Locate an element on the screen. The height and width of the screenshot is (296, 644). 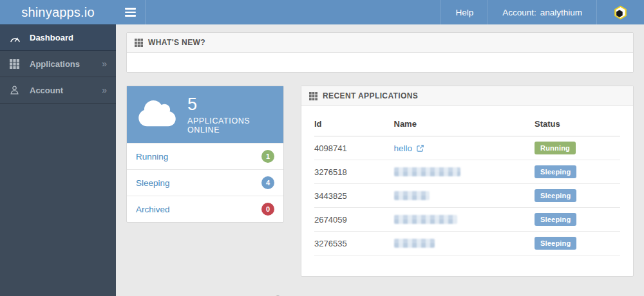
sidebar-toggle-button is located at coordinates (131, 12).